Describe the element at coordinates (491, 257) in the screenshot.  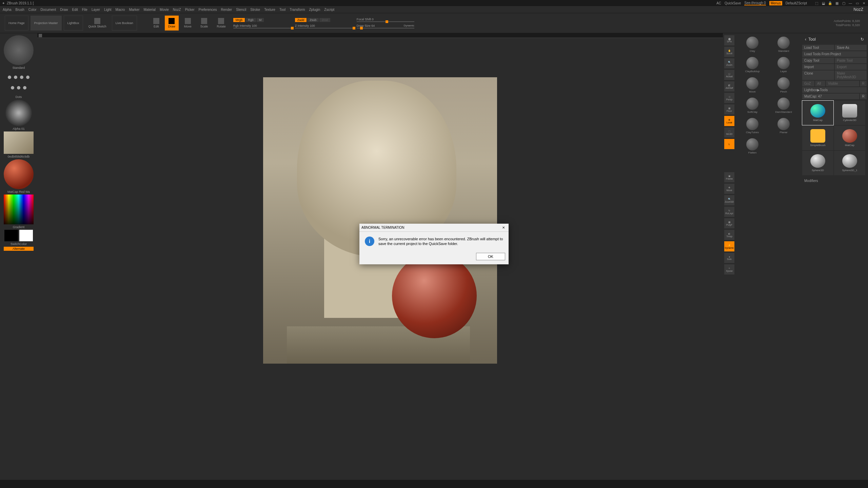
I see `dialog-ok-button: OK` at that location.